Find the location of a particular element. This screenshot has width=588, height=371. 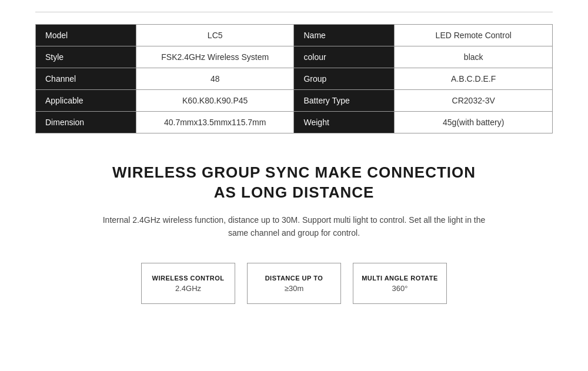

feature-title: MULTI ANGLE ROTATE is located at coordinates (400, 278).